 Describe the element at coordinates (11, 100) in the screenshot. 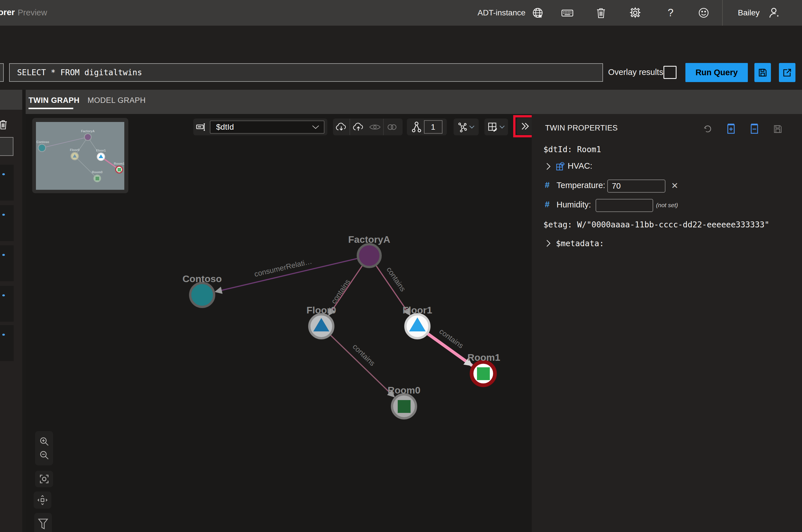

I see `models-panel-header` at that location.